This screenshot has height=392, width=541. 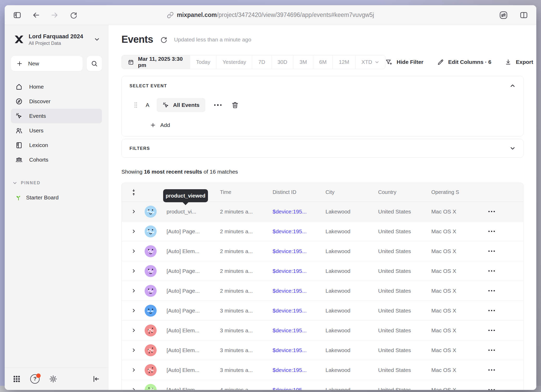 What do you see at coordinates (56, 87) in the screenshot?
I see `sidebar-item-home: Home` at bounding box center [56, 87].